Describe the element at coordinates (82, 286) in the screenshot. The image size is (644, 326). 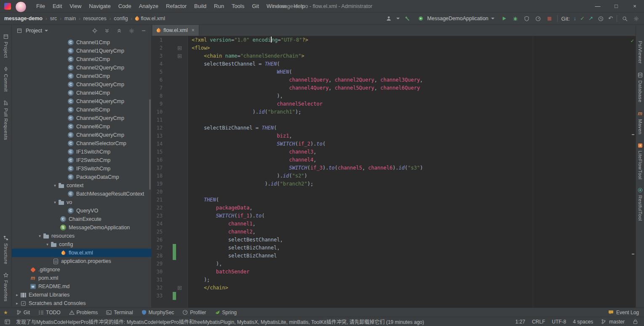
I see `tree-item-readme-md: MREADME.md` at that location.